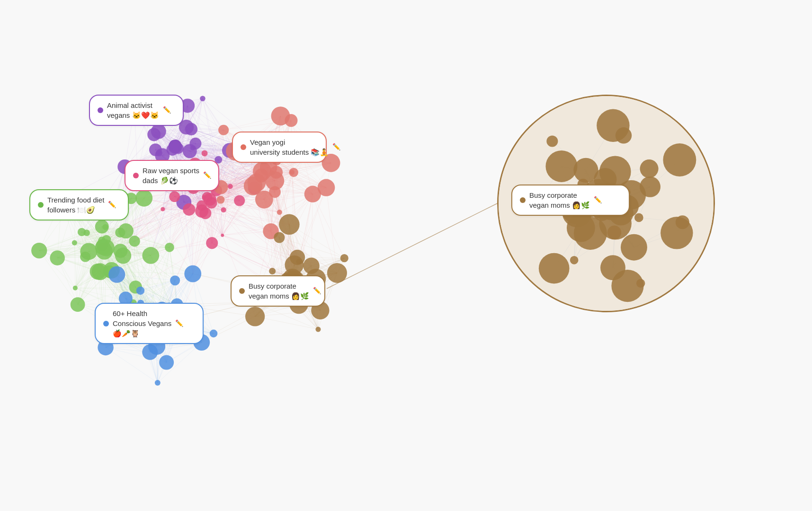 This screenshot has height=511, width=812. Describe the element at coordinates (278, 291) in the screenshot. I see `cluster-label-busy-small: Busy corporatevegan moms 👩🌿 ✏️` at that location.